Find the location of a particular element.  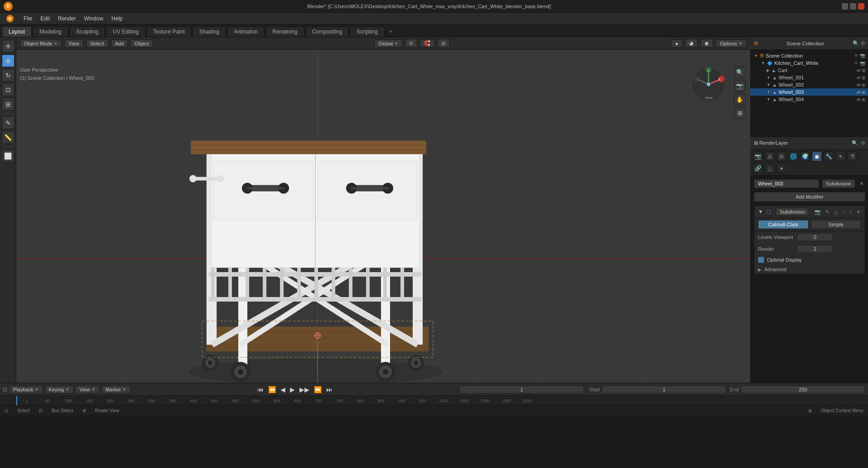

view-layer-icon: ⊞ is located at coordinates (781, 156).